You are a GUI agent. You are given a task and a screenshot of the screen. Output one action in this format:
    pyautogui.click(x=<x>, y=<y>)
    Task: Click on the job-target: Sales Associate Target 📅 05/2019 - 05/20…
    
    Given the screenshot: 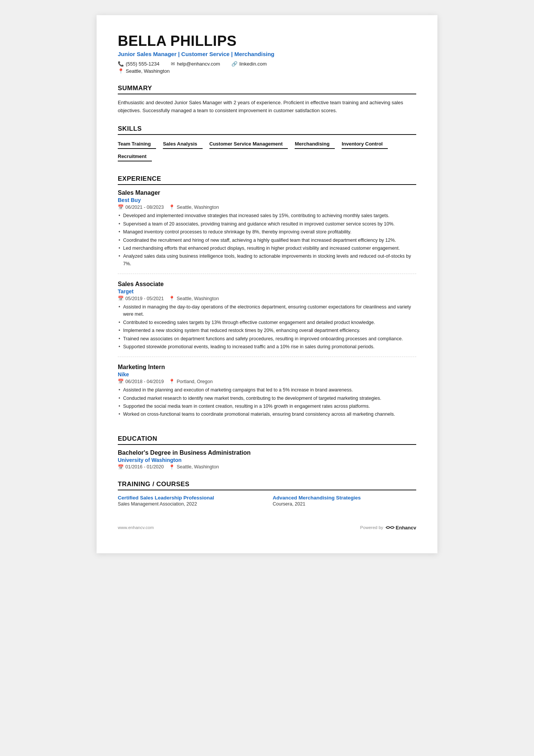 What is the action you would take?
    pyautogui.click(x=267, y=319)
    